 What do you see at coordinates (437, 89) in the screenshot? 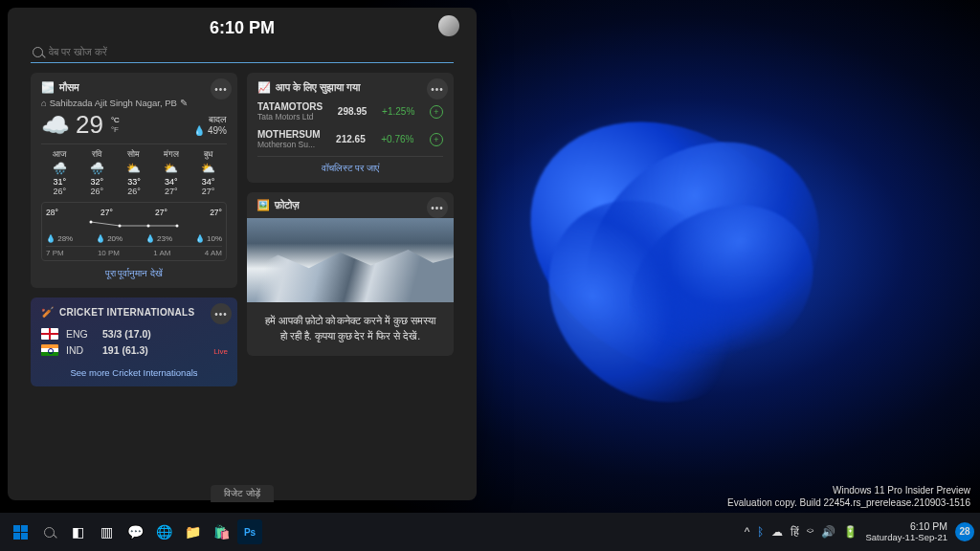
I see `stocks-more-button: •••` at bounding box center [437, 89].